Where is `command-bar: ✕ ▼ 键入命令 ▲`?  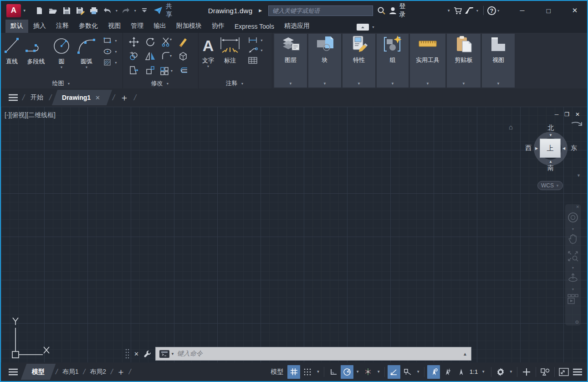
command-bar: ✕ ▼ 键入命令 ▲ is located at coordinates (297, 354).